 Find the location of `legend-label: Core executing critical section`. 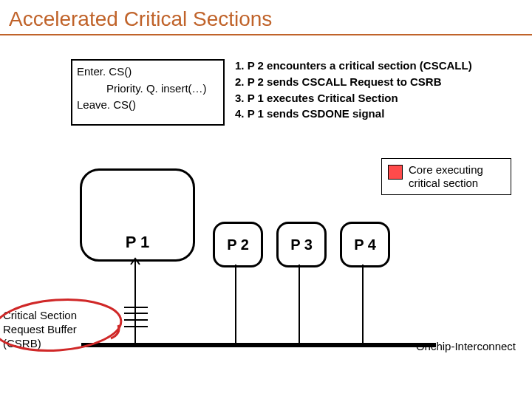

legend-label: Core executing critical section is located at coordinates (457, 177).